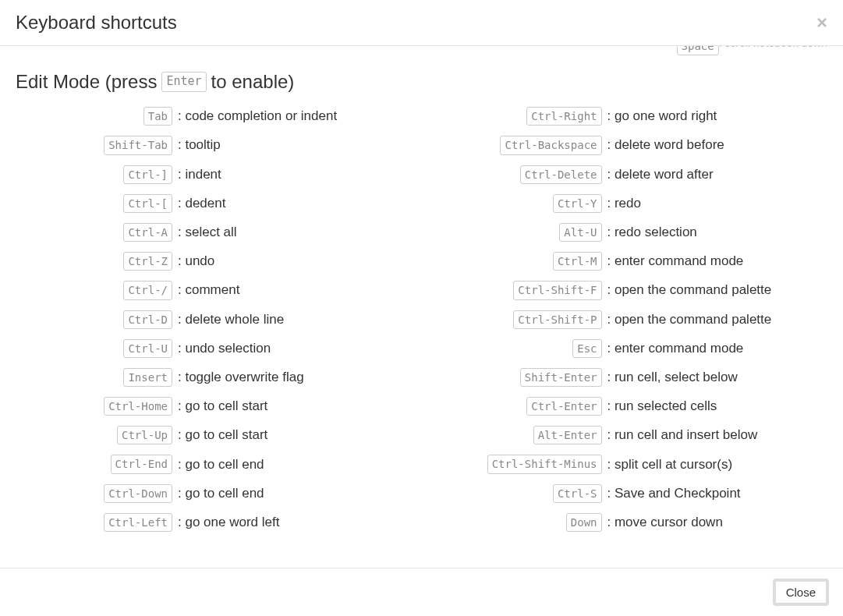 Image resolution: width=843 pixels, height=616 pixels. I want to click on shortcut-key: Ctrl-Z, so click(148, 261).